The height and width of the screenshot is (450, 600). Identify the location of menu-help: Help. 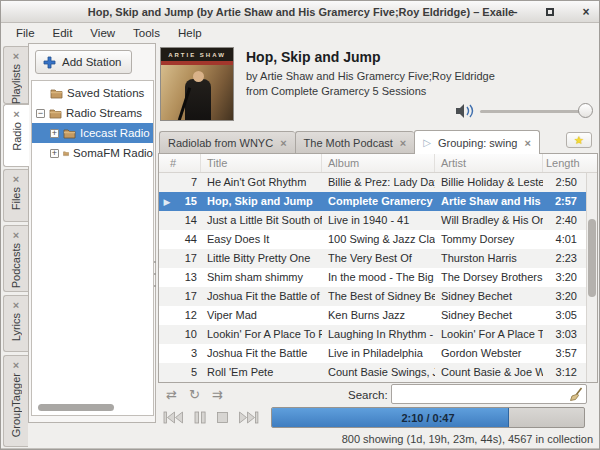
(190, 33).